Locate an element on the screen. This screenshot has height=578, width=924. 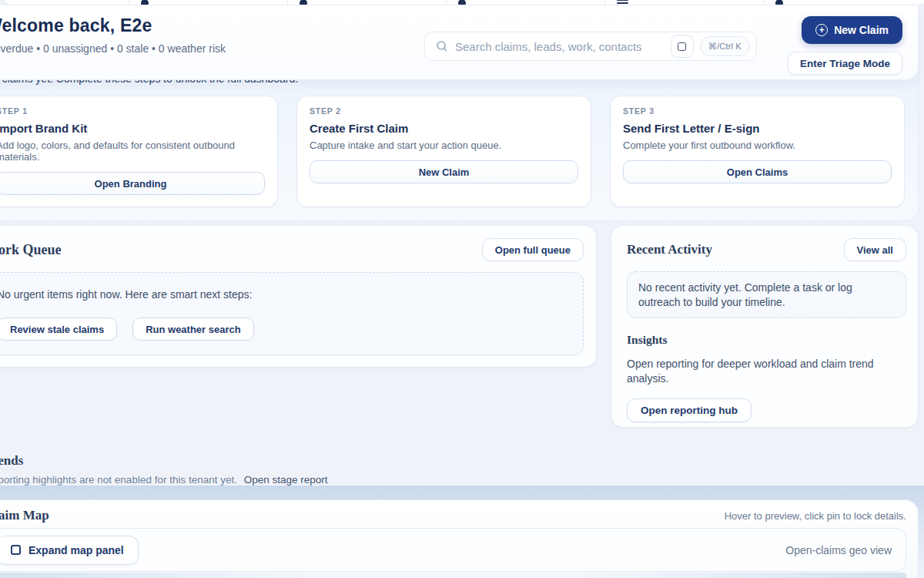
step-label: STEP 1 is located at coordinates (132, 111).